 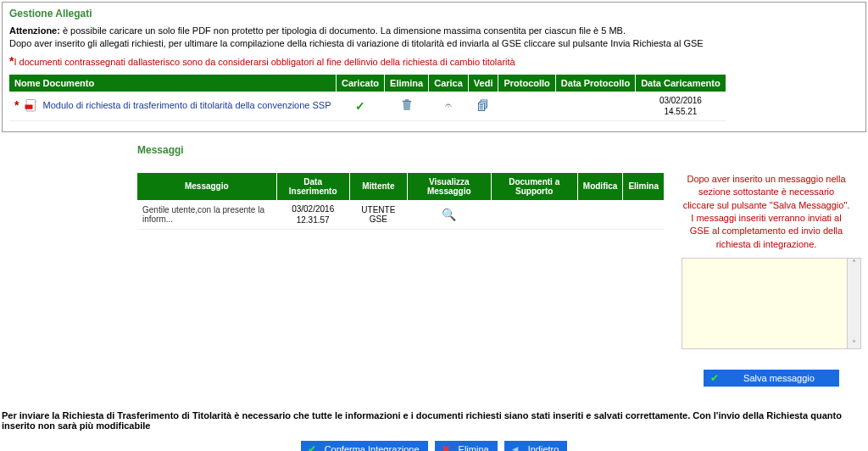 I want to click on cell-data-ins: 03/02/2016 12.31.57, so click(x=313, y=215).